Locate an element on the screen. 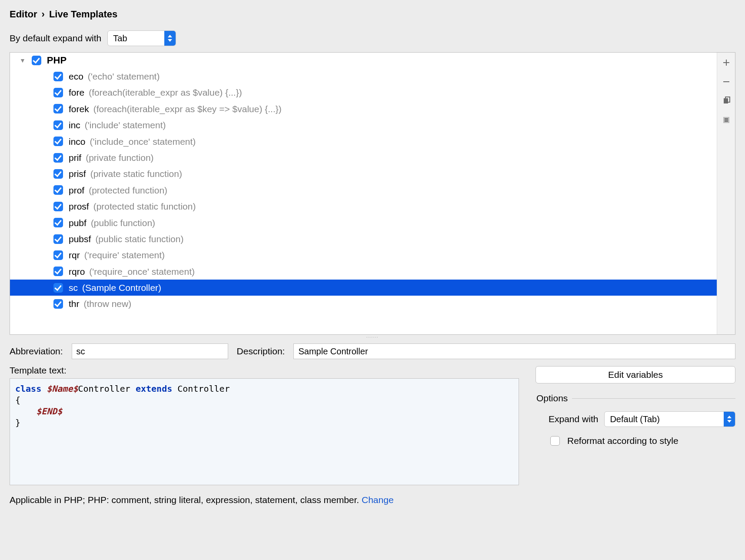  disclosure-triangle-icon: ▼ is located at coordinates (23, 60).